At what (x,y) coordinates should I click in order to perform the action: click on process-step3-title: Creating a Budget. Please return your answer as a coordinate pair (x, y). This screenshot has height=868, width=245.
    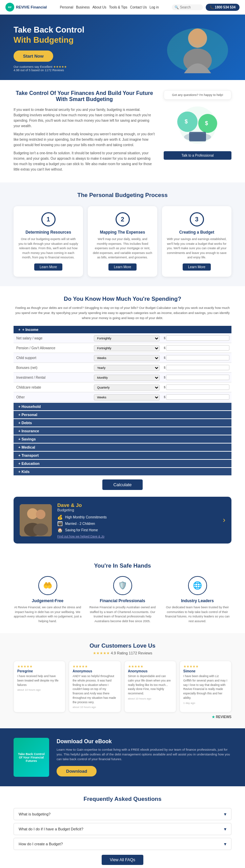
    Looking at the image, I should click on (197, 232).